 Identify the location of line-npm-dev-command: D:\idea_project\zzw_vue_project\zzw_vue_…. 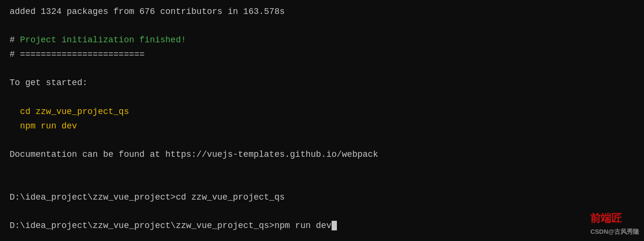
(322, 226).